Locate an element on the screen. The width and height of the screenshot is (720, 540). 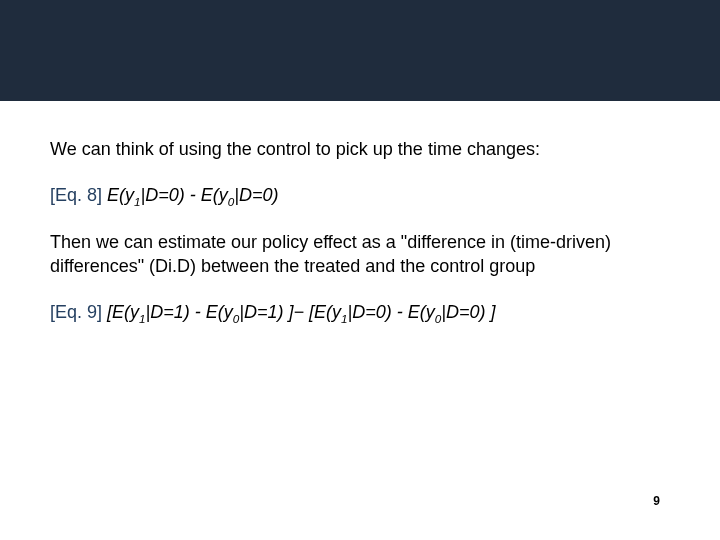
eq9-part-b: |D=1) - E(y is located at coordinates (190, 312).